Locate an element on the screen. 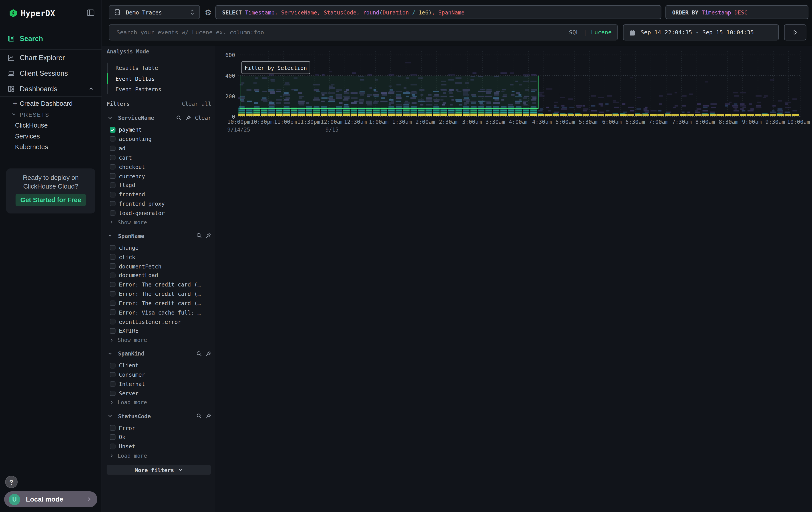  analysis-mode-option-event-patterns: Event Patterns is located at coordinates (159, 89).